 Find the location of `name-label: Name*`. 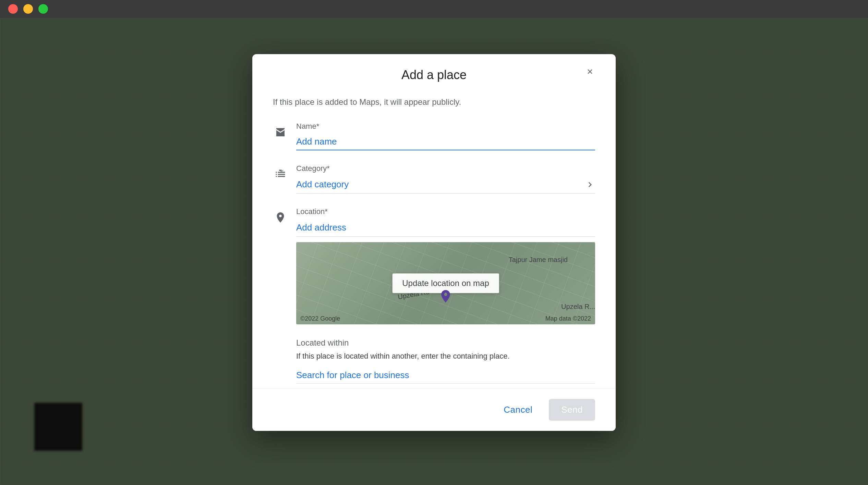

name-label: Name* is located at coordinates (446, 126).